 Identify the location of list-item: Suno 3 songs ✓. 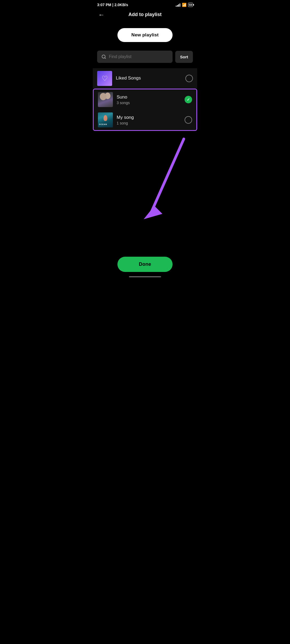
(145, 100).